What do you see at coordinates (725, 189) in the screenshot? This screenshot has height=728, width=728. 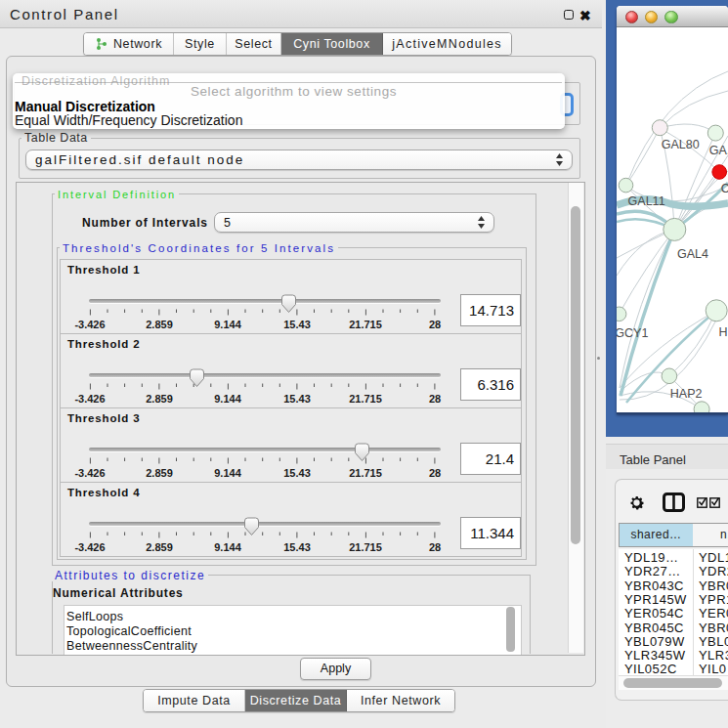 I see `svg-text: C` at bounding box center [725, 189].